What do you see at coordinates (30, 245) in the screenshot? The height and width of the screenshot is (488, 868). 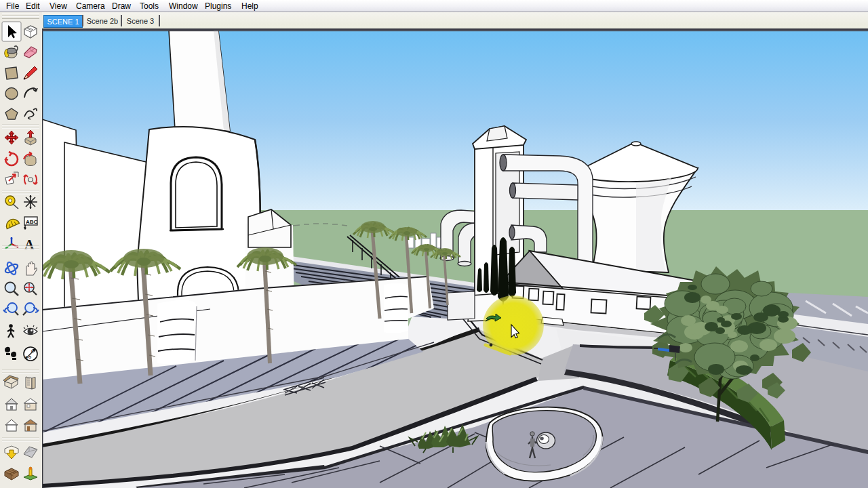 I see `svg-text: A` at bounding box center [30, 245].